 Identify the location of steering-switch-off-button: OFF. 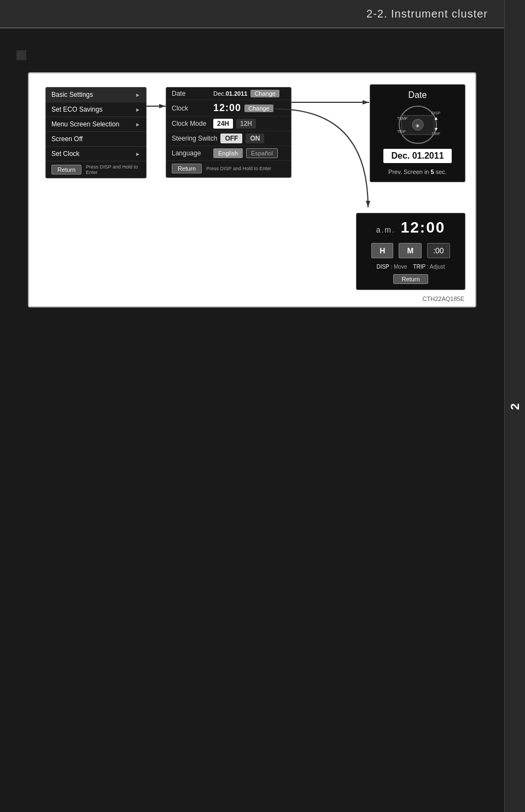
(231, 138).